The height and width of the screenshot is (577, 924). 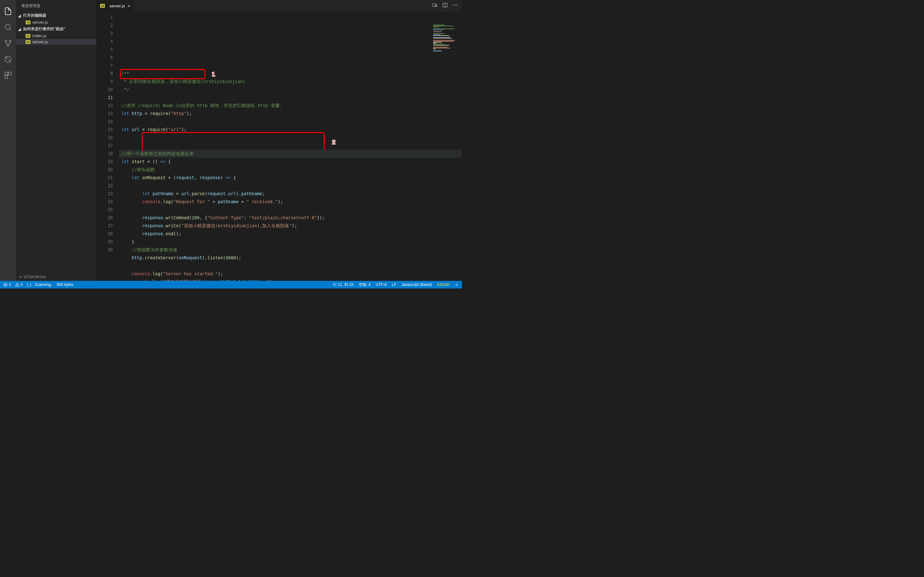 What do you see at coordinates (108, 146) in the screenshot?
I see `gutter: 1234567891011121314151617181920212223242…` at bounding box center [108, 146].